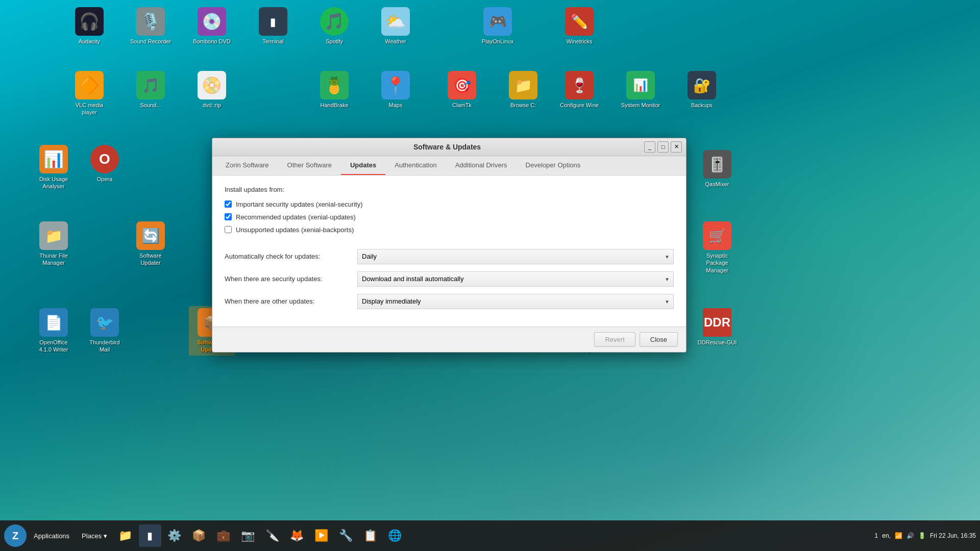 This screenshot has width=980, height=551. I want to click on tab-other-software: Other Software, so click(309, 165).